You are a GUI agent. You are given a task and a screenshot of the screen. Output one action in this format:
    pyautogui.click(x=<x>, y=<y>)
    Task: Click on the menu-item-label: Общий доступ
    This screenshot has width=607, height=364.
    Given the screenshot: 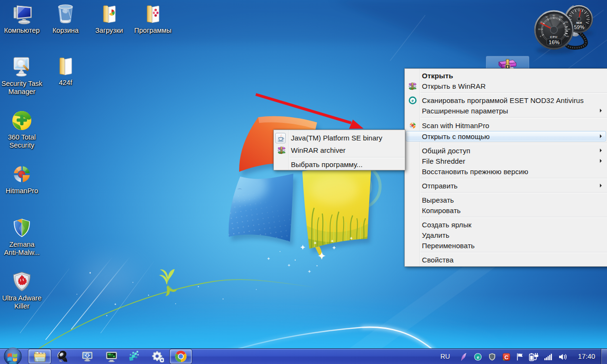 What is the action you would take?
    pyautogui.click(x=446, y=151)
    